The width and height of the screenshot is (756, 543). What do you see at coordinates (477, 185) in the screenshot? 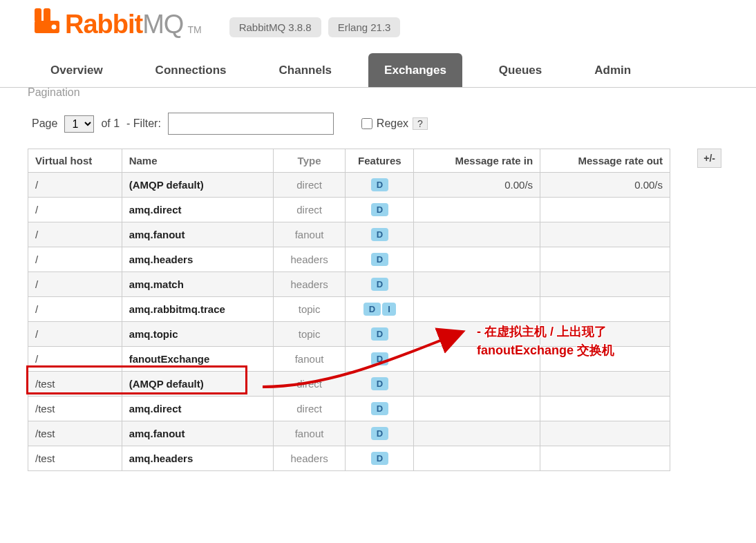
I see `cell-rate-in: 0.00/s` at bounding box center [477, 185].